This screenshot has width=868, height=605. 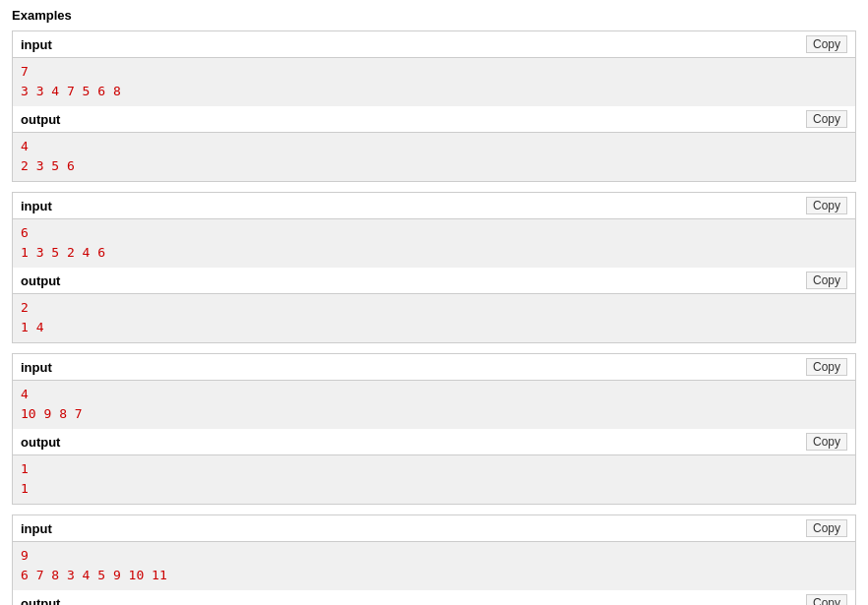 What do you see at coordinates (434, 308) in the screenshot?
I see `content-line: 2` at bounding box center [434, 308].